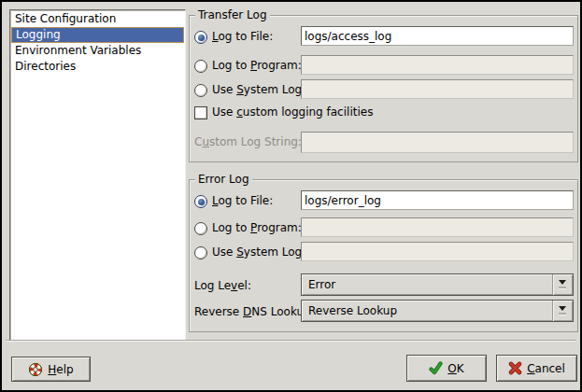 The height and width of the screenshot is (392, 582). What do you see at coordinates (35, 370) in the screenshot?
I see `life-buoy-icon` at bounding box center [35, 370].